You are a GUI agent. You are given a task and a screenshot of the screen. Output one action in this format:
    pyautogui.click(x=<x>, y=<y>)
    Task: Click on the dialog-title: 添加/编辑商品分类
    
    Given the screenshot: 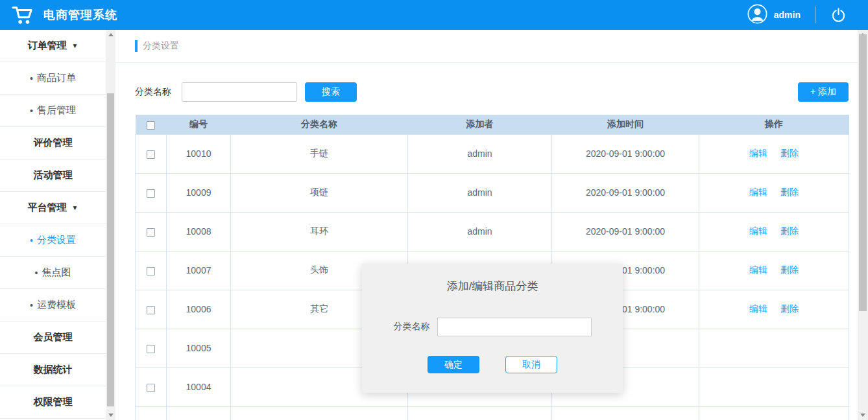 What is the action you would take?
    pyautogui.click(x=492, y=286)
    